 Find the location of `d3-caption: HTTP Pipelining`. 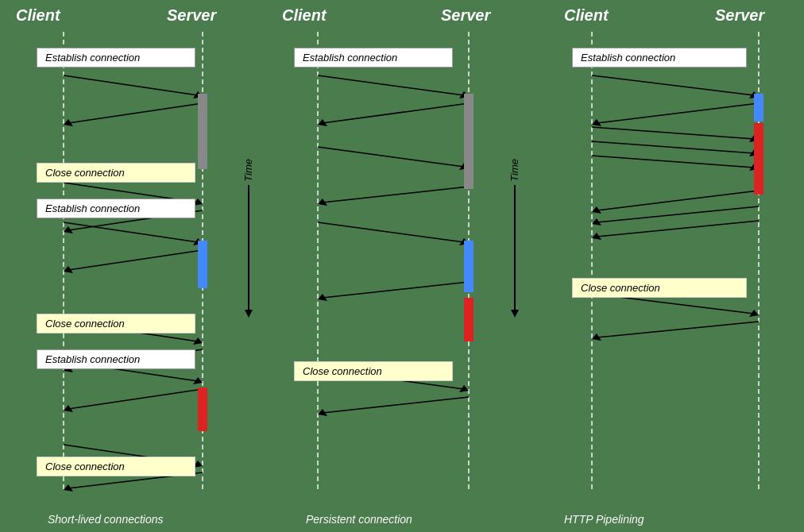

d3-caption: HTTP Pipelining is located at coordinates (604, 519).